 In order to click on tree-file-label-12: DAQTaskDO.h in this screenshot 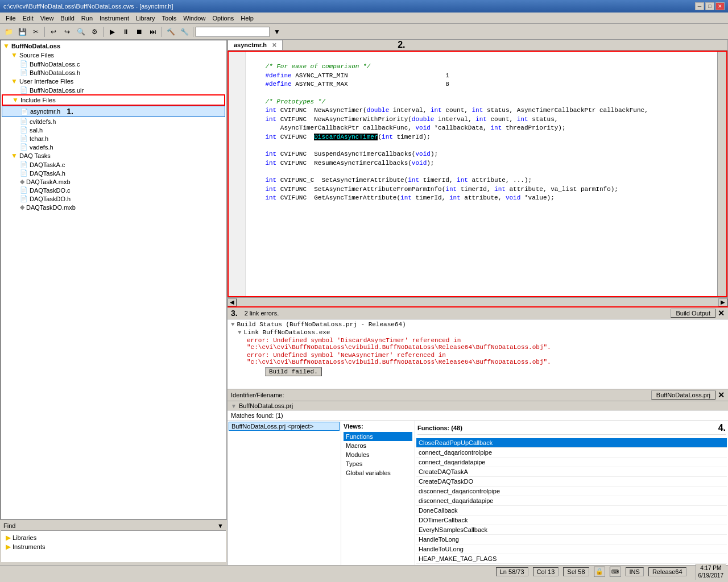, I will do `click(50, 199)`.